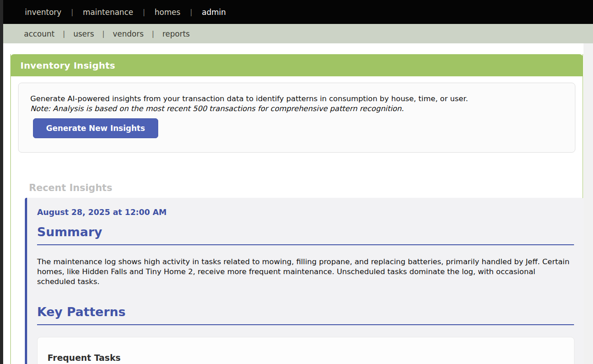 This screenshot has width=593, height=364. Describe the element at coordinates (167, 12) in the screenshot. I see `nav-item-homes: homes` at that location.